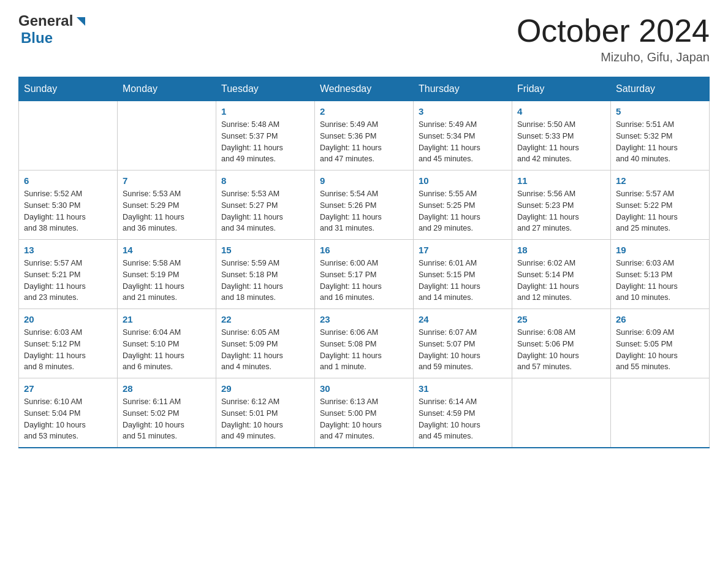  I want to click on calendar-cell: 22Sunrise: 6:05 AM Sunset: 5:09 PM Dayli…, so click(266, 343).